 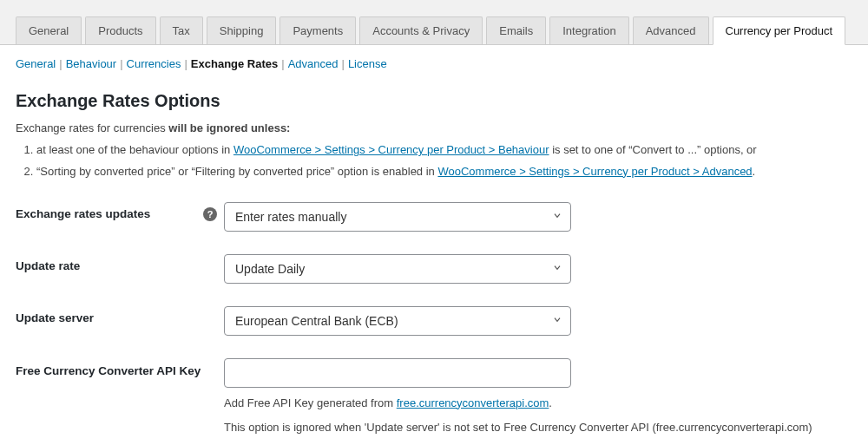 I want to click on api-key-desc-1-pre: Add Free API Key generated from, so click(x=311, y=402).